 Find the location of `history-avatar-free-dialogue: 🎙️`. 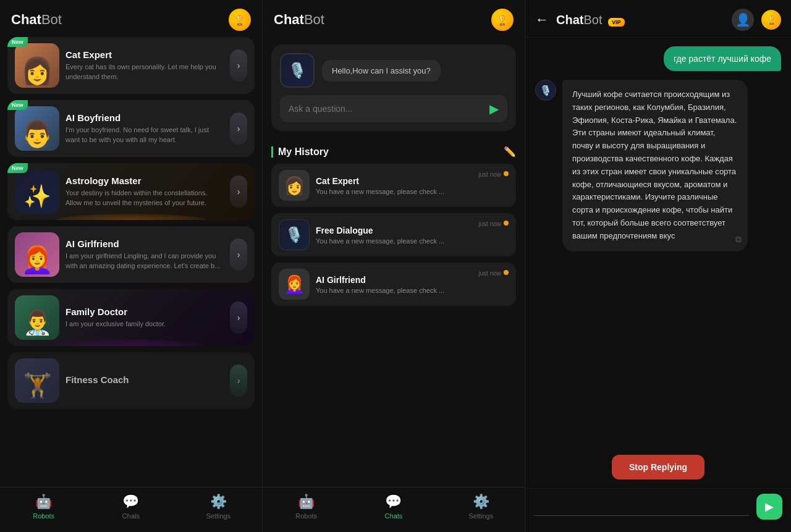

history-avatar-free-dialogue: 🎙️ is located at coordinates (294, 235).